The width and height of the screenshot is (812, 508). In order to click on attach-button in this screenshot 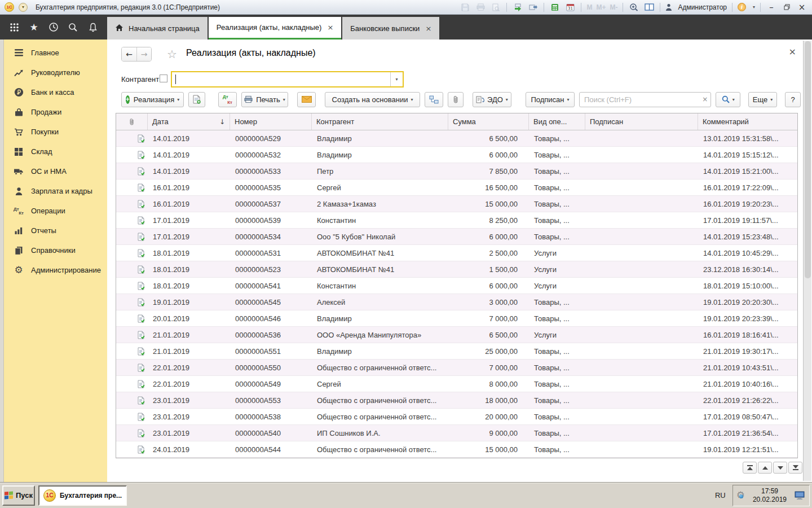, I will do `click(456, 99)`.